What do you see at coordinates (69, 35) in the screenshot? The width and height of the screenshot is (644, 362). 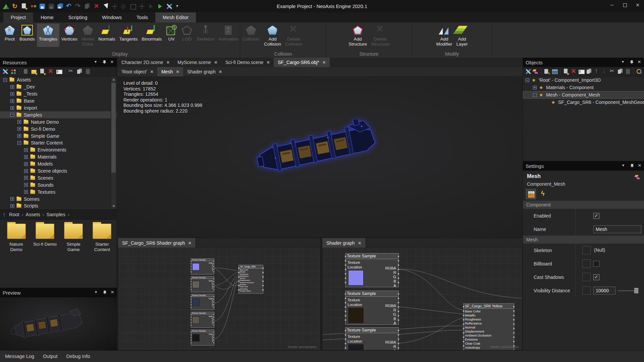 I see `ribbon-button: Vertices` at bounding box center [69, 35].